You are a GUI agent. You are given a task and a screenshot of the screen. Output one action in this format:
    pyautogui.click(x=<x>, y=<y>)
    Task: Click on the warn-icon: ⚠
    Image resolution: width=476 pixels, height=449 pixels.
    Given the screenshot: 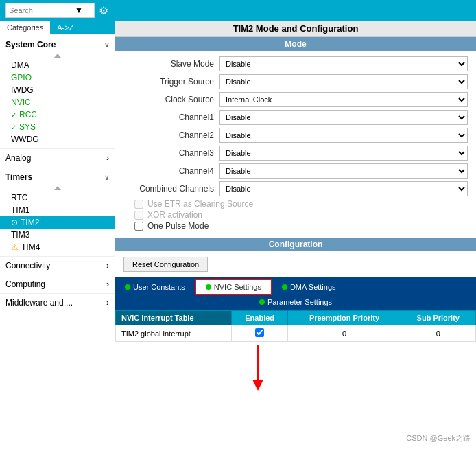 What is the action you would take?
    pyautogui.click(x=15, y=247)
    